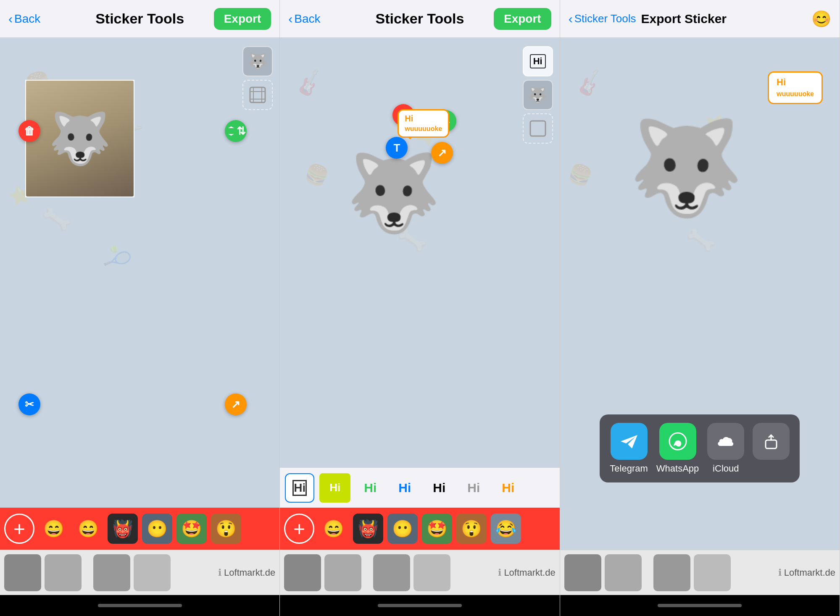  Describe the element at coordinates (300, 488) in the screenshot. I see `hi-outlined-text: Hi` at that location.